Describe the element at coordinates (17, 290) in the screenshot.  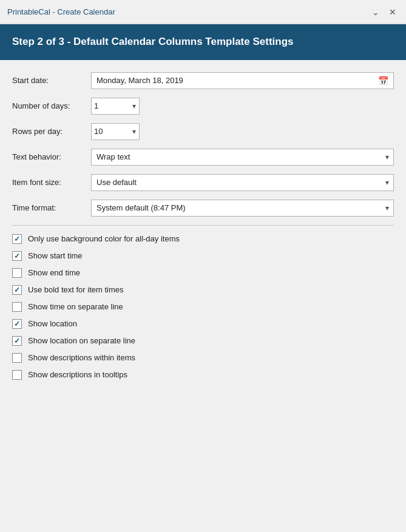
I see `checkbox-check-cb4: ✓` at that location.